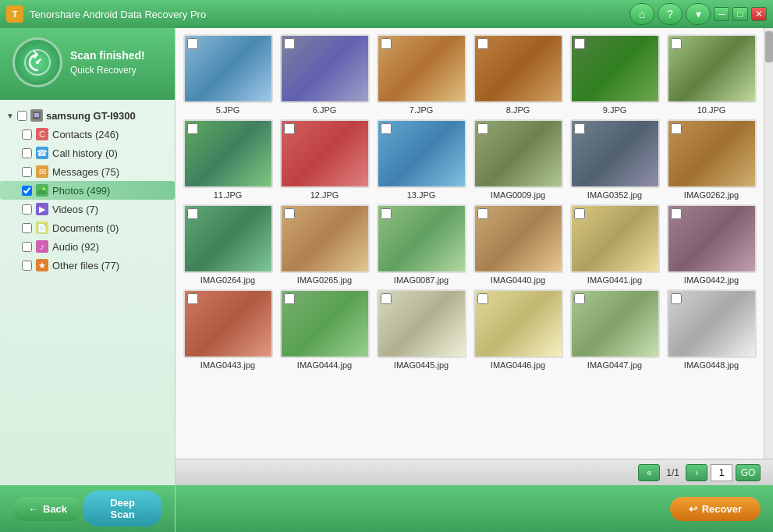 This screenshot has height=532, width=773. What do you see at coordinates (421, 159) in the screenshot?
I see `photo-cell: 13.JPG` at bounding box center [421, 159].